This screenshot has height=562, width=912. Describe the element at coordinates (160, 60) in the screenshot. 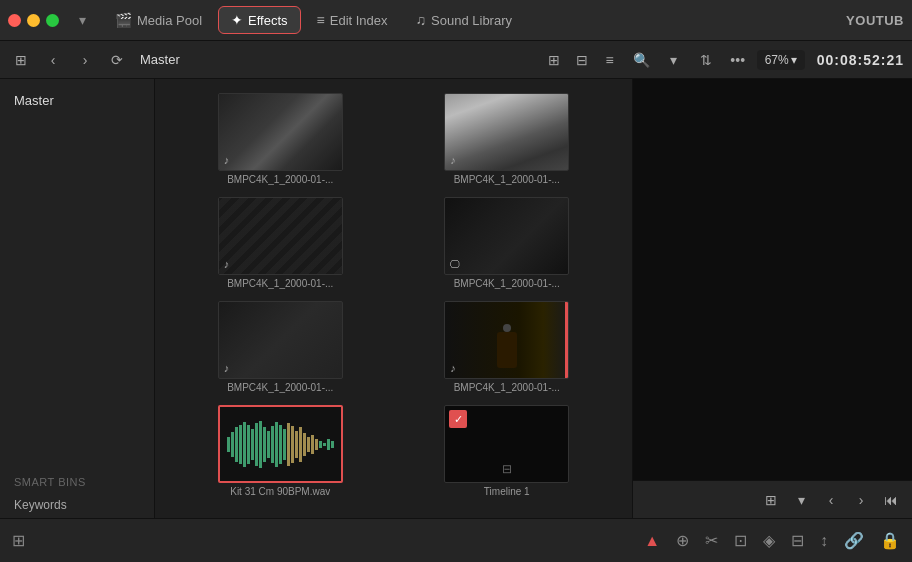

I see `bin-label: Master` at that location.